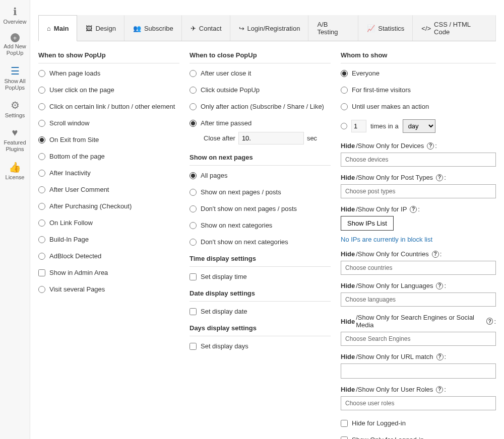 This screenshot has height=439, width=504. What do you see at coordinates (15, 16) in the screenshot?
I see `sidebar-item-overview: ℹ Overview` at bounding box center [15, 16].